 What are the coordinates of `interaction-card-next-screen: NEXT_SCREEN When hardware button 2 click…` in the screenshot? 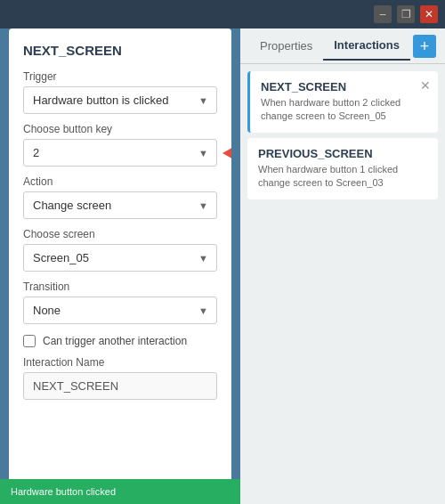 It's located at (343, 102).